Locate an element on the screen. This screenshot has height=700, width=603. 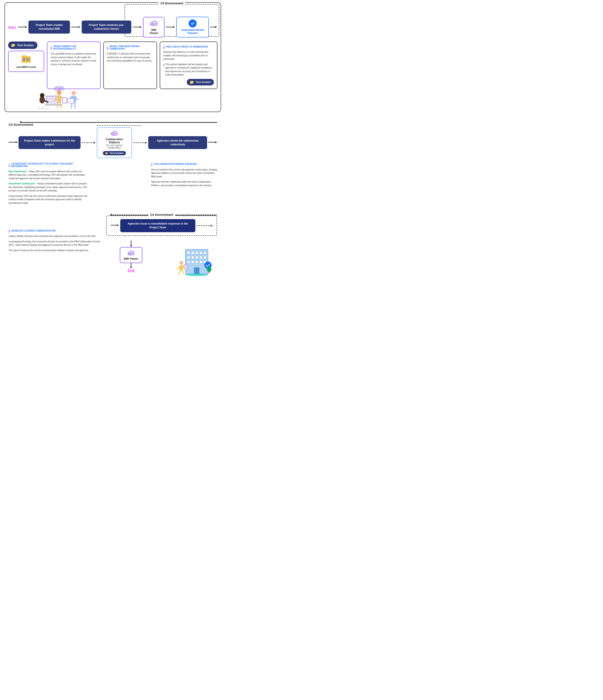
info-title-3: PRE-CHECK PRIOR TO SUBMISSION is located at coordinates (187, 47).